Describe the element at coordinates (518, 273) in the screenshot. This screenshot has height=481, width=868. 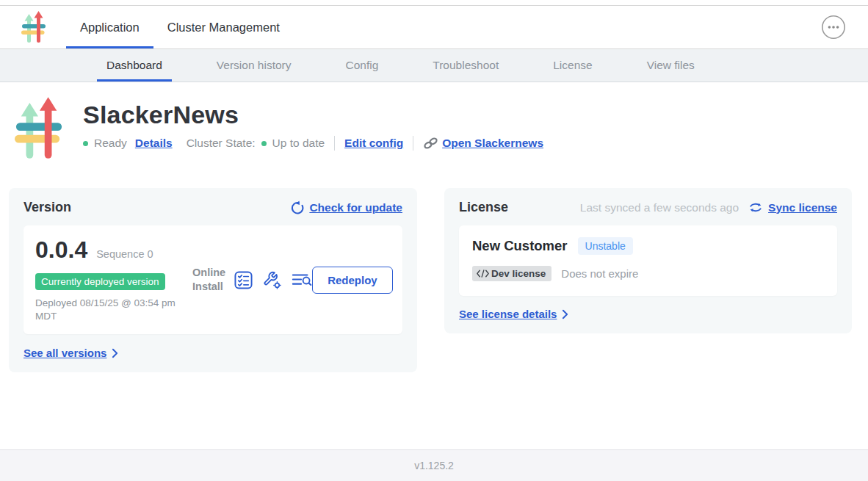
I see `license-type-badge-label: Dev license` at that location.